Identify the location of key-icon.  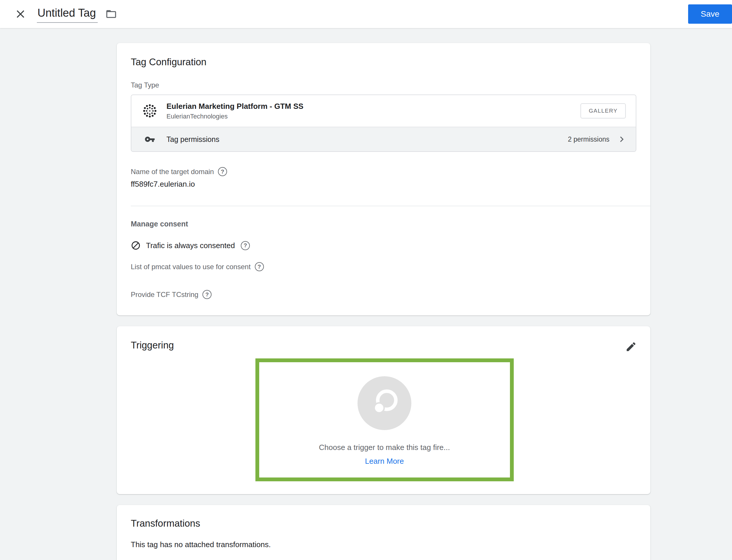
(150, 139).